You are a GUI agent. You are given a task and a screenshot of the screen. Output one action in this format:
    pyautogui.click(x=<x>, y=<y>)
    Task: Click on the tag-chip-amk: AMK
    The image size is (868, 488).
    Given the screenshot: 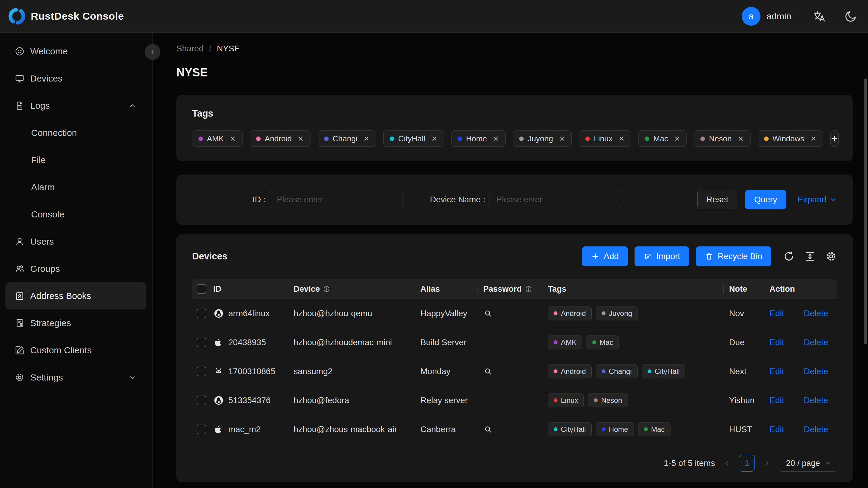 What is the action you would take?
    pyautogui.click(x=217, y=139)
    